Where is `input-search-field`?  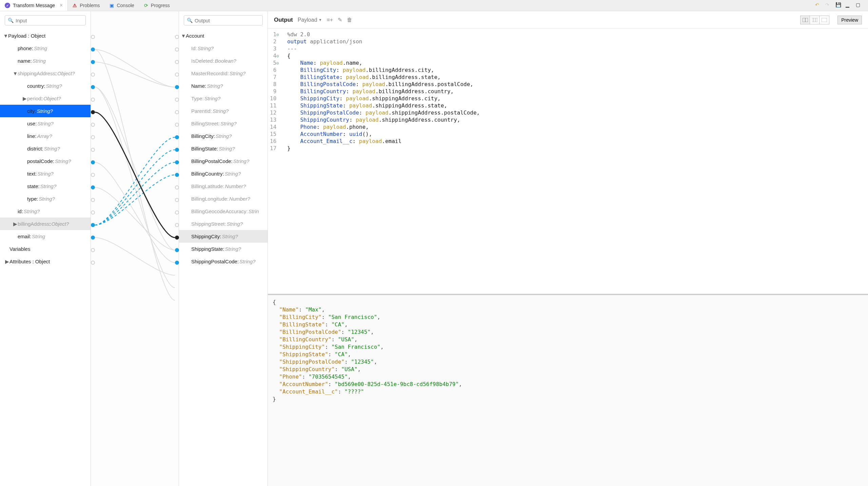 input-search-field is located at coordinates (49, 20).